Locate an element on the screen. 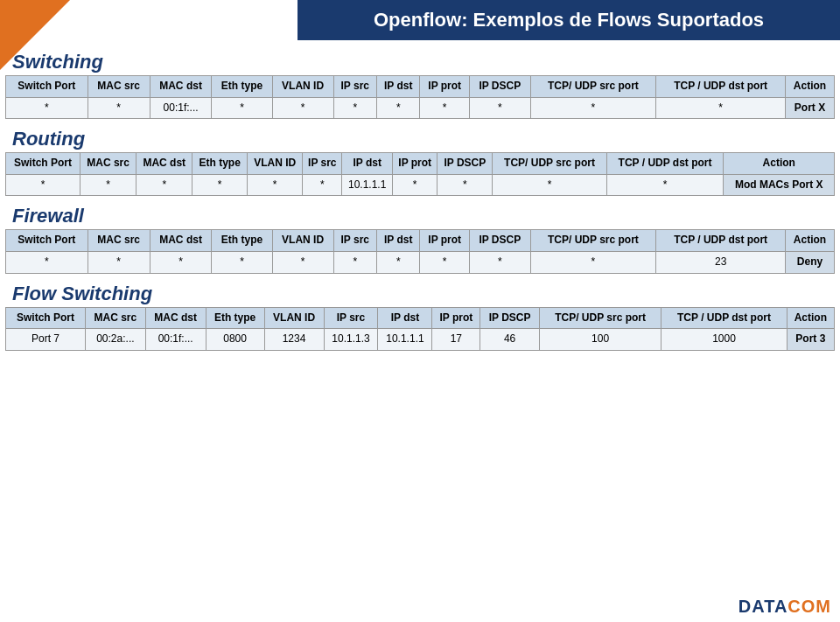  firewall-table: Switch Port MAC src MAC dst Eth type VLA… is located at coordinates (420, 251).